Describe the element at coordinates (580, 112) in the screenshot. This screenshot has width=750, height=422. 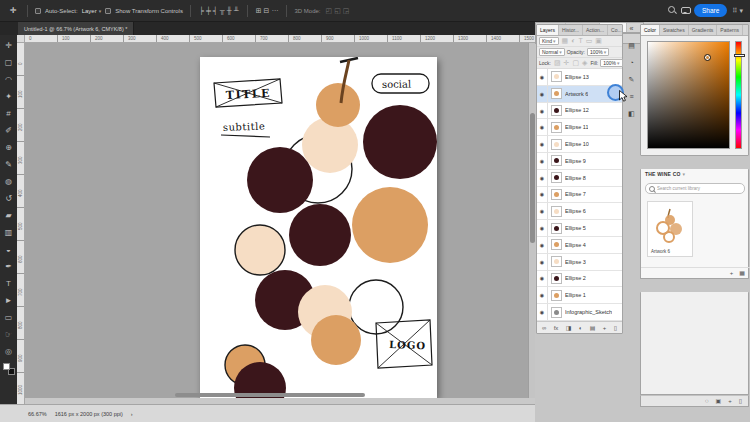
I see `layer-row-ellipse-12: ◉Ellipse 12` at that location.